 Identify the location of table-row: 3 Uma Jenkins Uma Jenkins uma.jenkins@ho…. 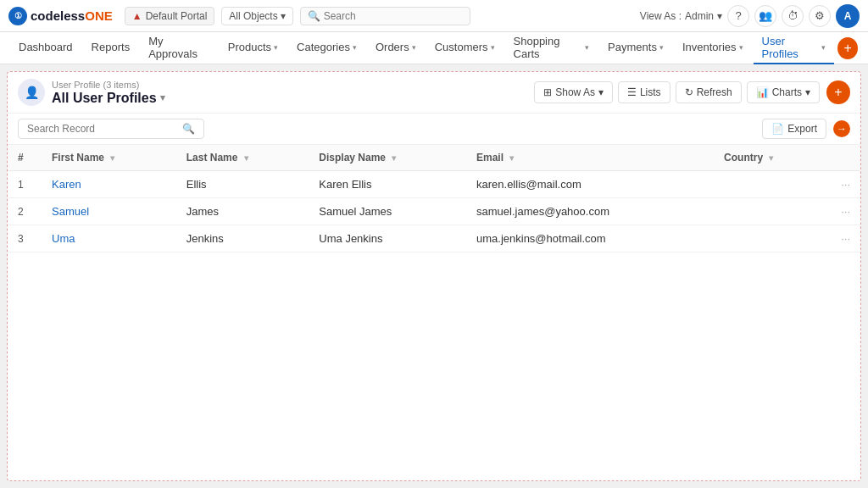
(434, 239).